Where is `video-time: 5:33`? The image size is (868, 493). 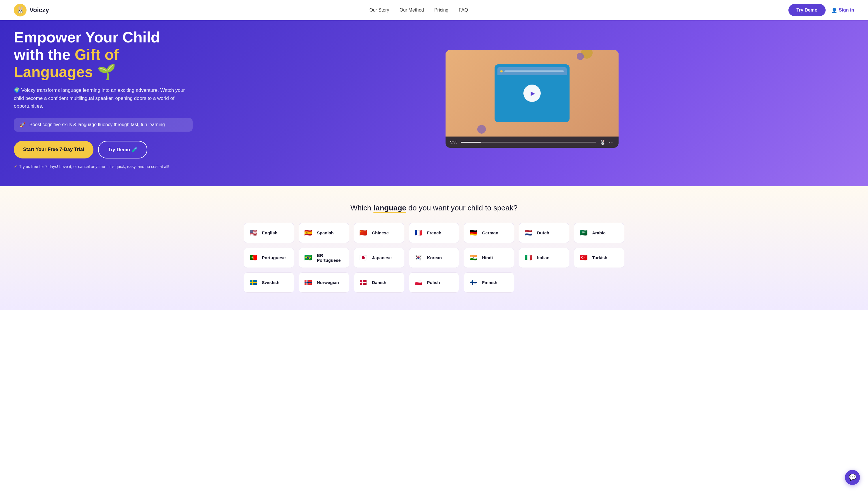 video-time: 5:33 is located at coordinates (454, 142).